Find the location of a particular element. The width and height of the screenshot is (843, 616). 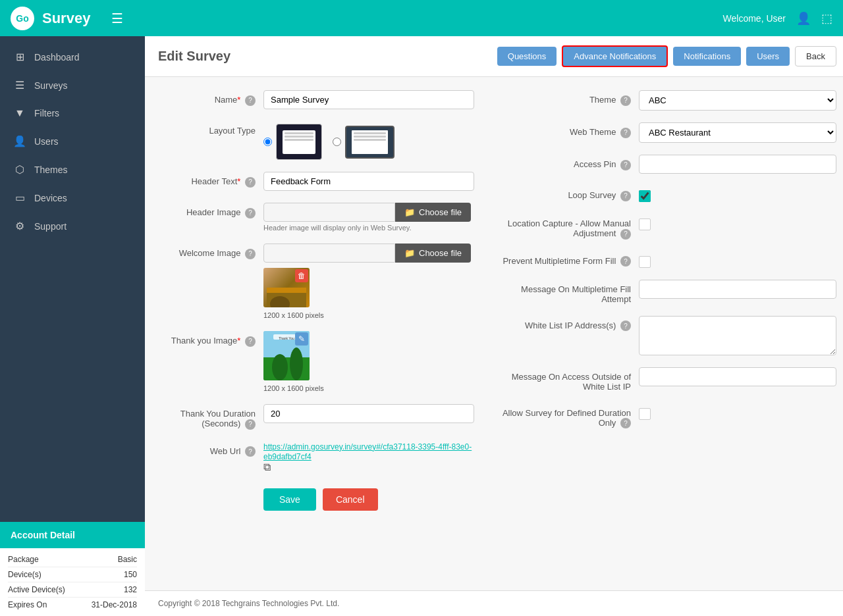

web-theme-help-icon: ? is located at coordinates (626, 133).